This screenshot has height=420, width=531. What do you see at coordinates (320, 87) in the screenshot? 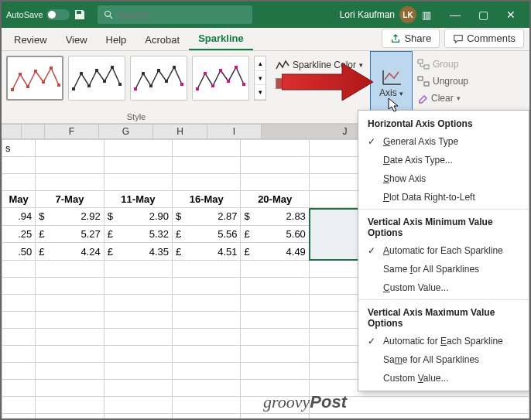
I see `color-group: Sparkline Color ▾ Marker Color` at bounding box center [320, 87].